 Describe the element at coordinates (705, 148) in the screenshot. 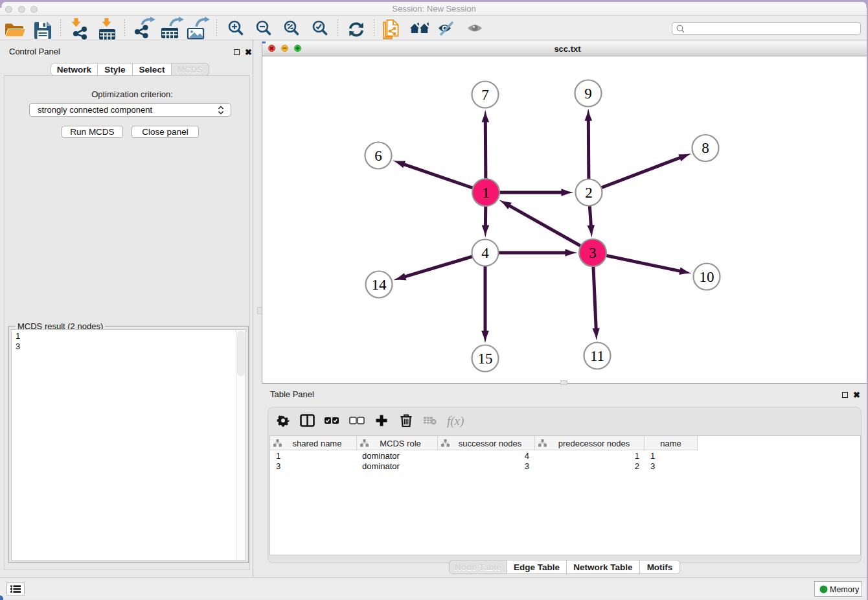

I see `svg-text: 8` at that location.